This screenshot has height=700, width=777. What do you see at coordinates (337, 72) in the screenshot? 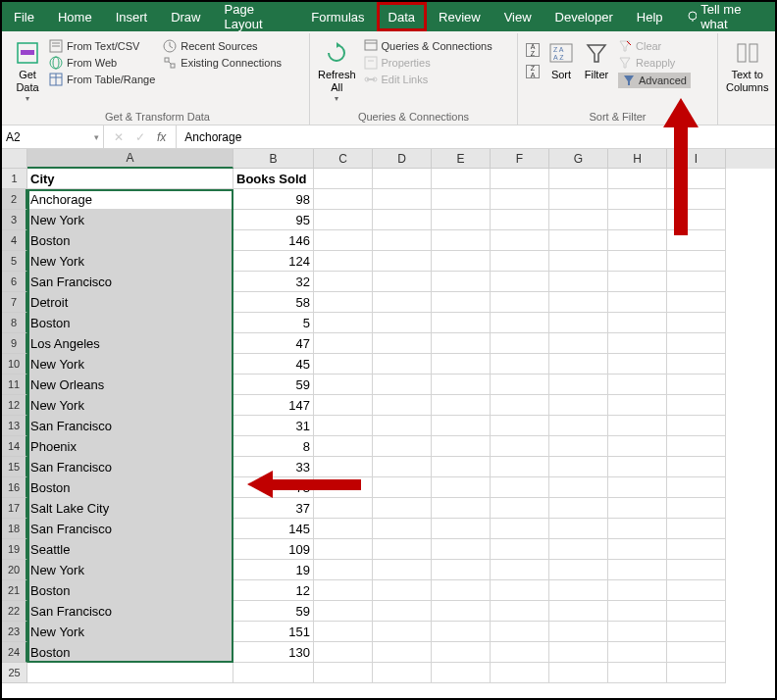
I see `refresh-all-button: Refresh All ▾` at bounding box center [337, 72].